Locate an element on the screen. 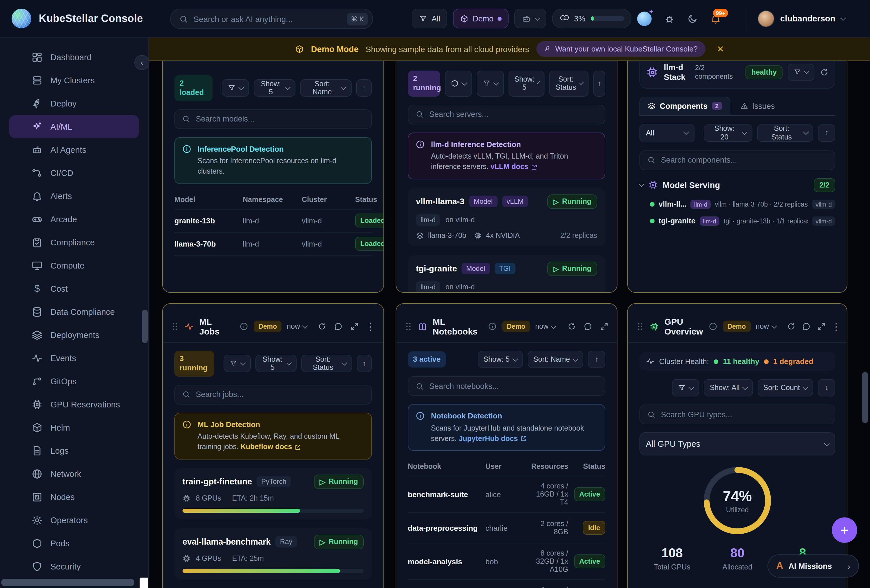 The height and width of the screenshot is (588, 870). notebook-row: benchmark-suite alice 4 cores / 16GB / 1… is located at coordinates (507, 494).